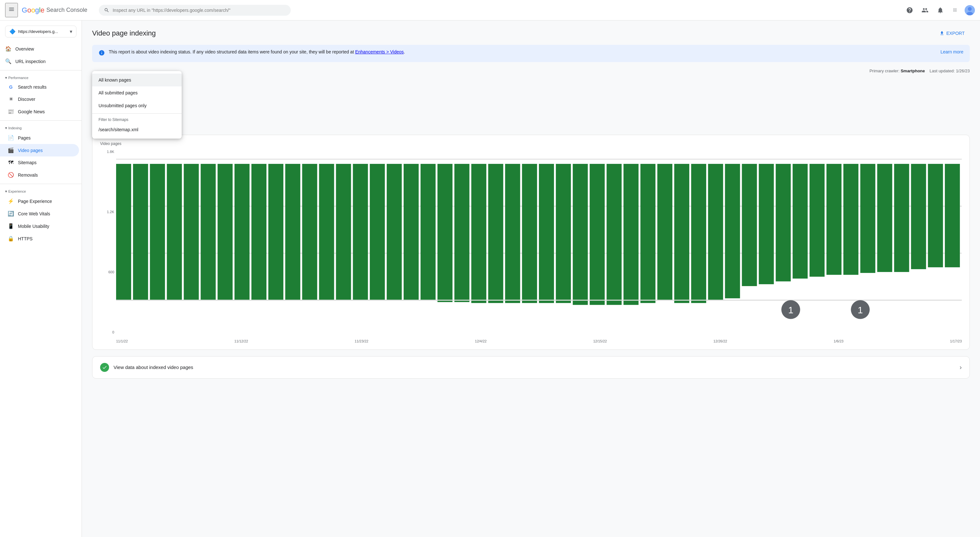  Describe the element at coordinates (940, 10) in the screenshot. I see `notifications-button` at that location.